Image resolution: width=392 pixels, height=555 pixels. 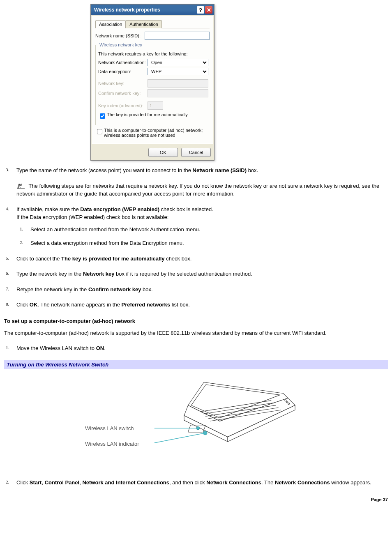 I want to click on ssid-input, so click(x=177, y=36).